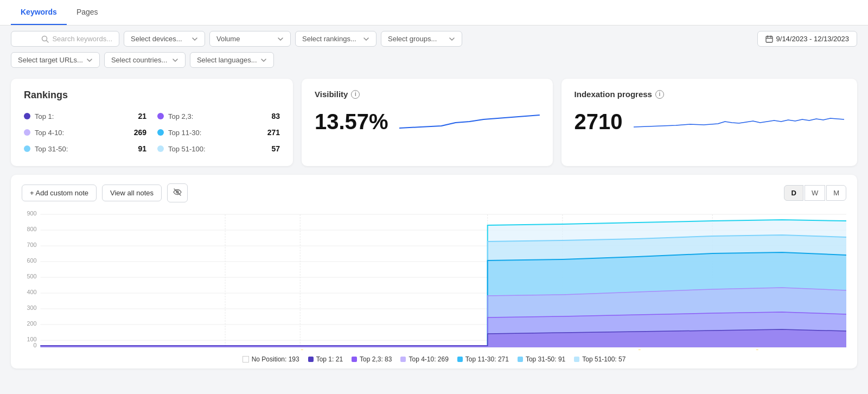  I want to click on target-urls-filter: Select target URLs..., so click(55, 60).